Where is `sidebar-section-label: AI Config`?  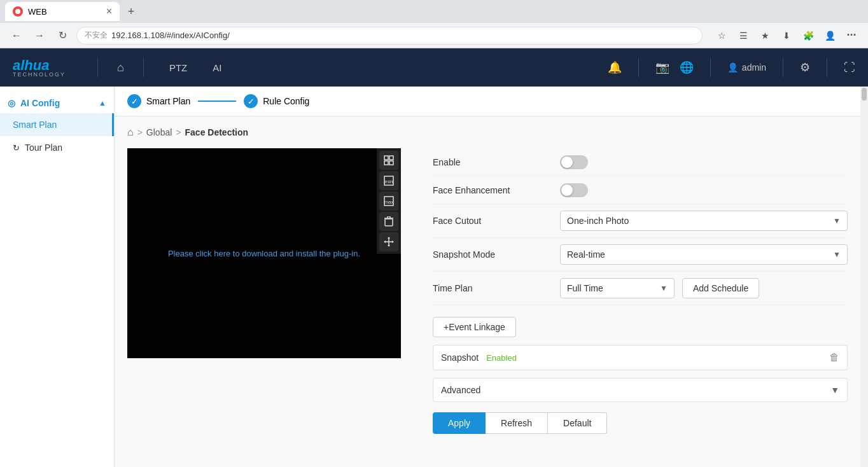 sidebar-section-label: AI Config is located at coordinates (40, 103).